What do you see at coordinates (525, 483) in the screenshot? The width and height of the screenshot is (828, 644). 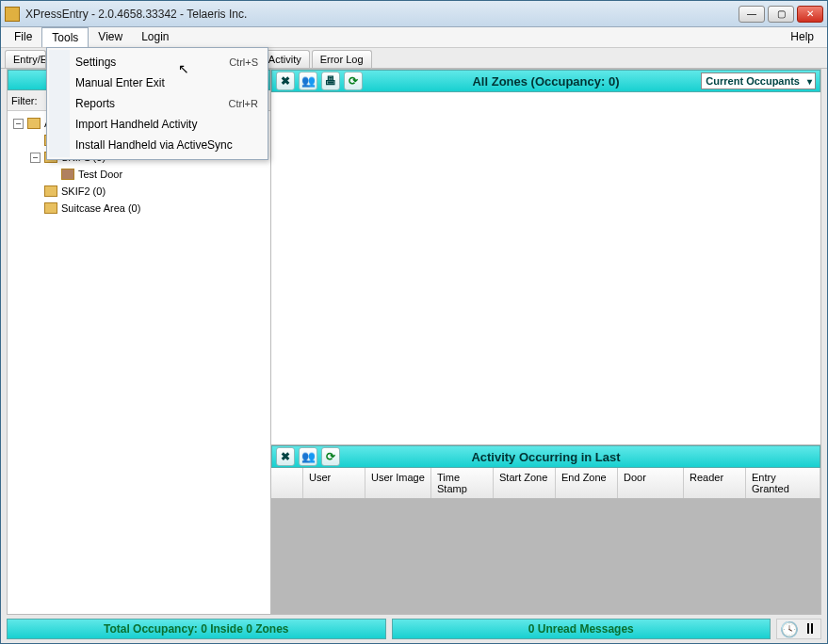 I see `col-start-zone: Start Zone` at bounding box center [525, 483].